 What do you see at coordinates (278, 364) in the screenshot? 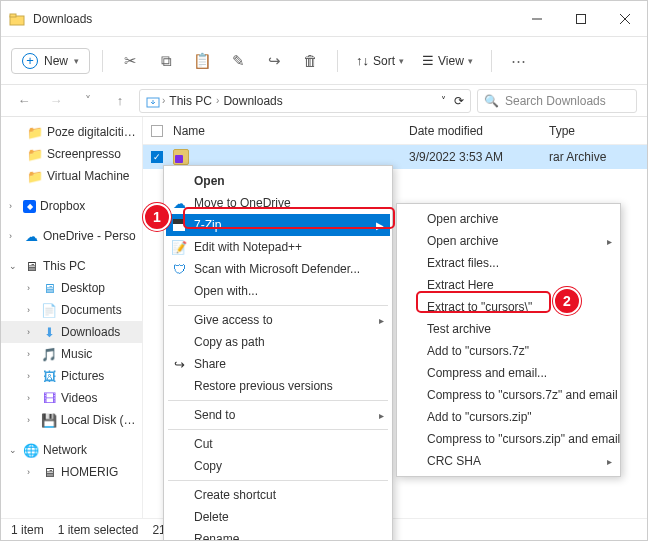
I see `ctx-share: ↪Share` at bounding box center [278, 364].